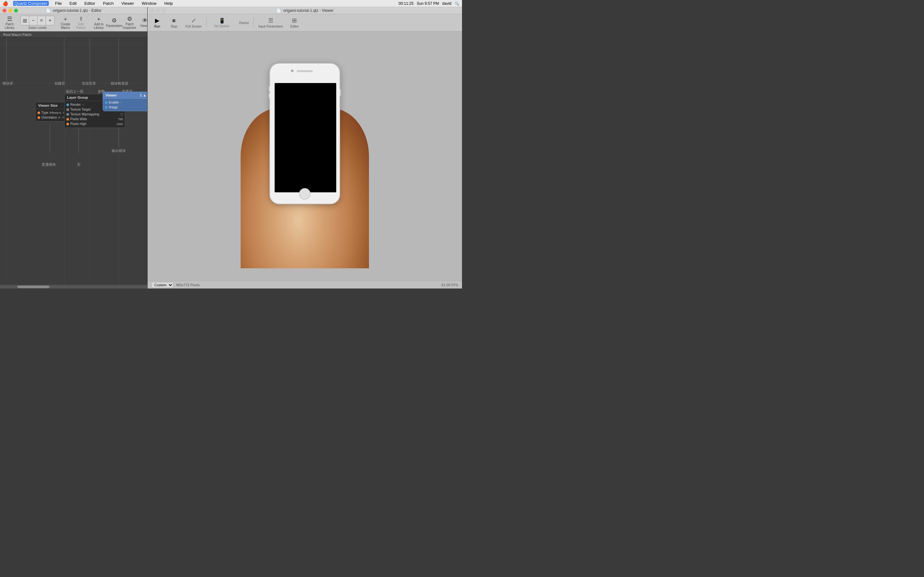 This screenshot has height=577, width=924. Describe the element at coordinates (305, 194) in the screenshot. I see `phone-home-button` at that location.